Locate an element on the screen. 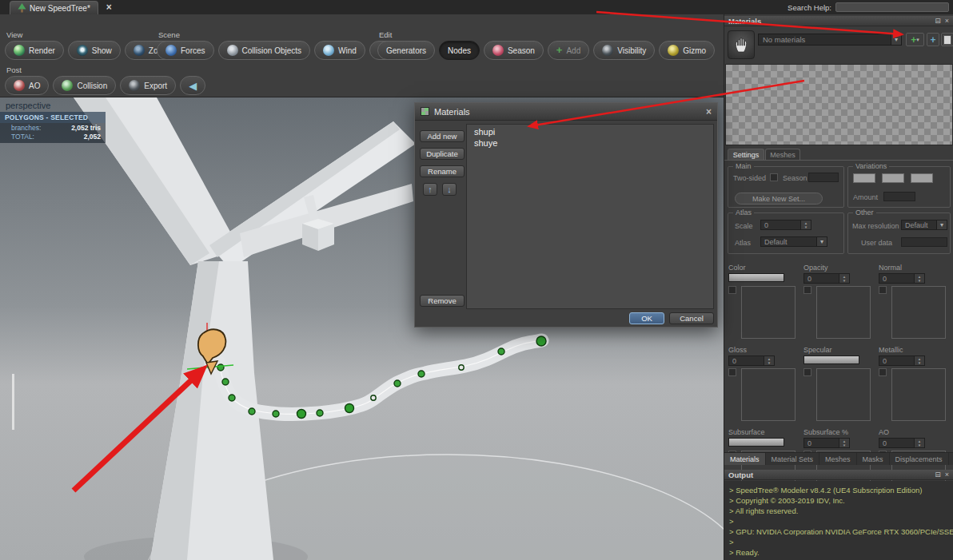 This screenshot has height=560, width=953. output-panel-header: Output ⊟× is located at coordinates (839, 475).